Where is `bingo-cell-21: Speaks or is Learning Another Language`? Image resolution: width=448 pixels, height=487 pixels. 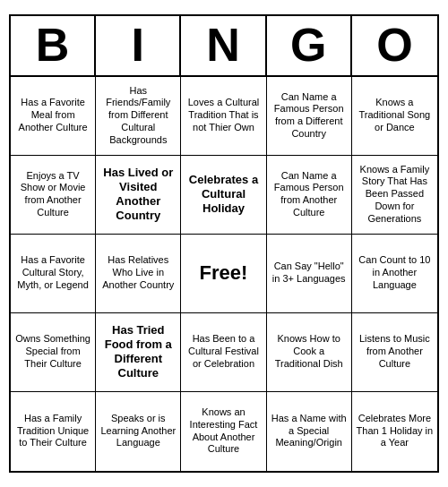 bingo-cell-21: Speaks or is Learning Another Language is located at coordinates (138, 431).